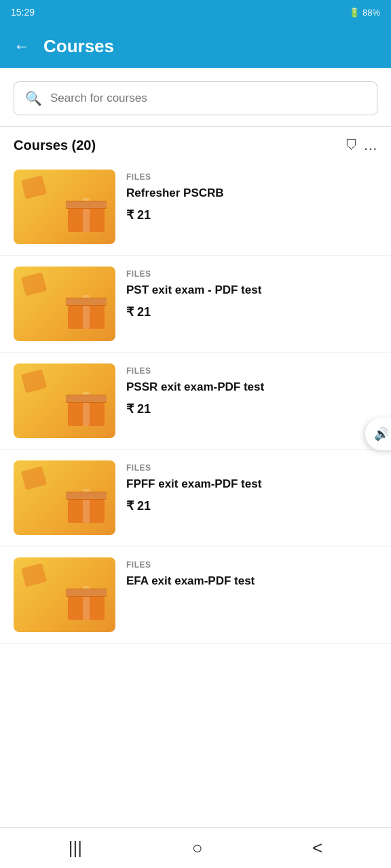  I want to click on search-input, so click(208, 98).